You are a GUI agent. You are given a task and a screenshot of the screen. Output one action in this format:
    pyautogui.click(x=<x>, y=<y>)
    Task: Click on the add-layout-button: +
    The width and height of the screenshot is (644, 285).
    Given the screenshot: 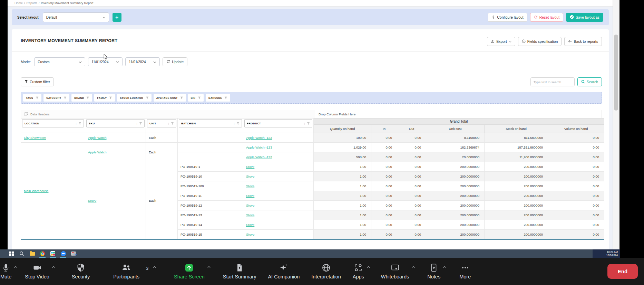 What is the action you would take?
    pyautogui.click(x=117, y=17)
    